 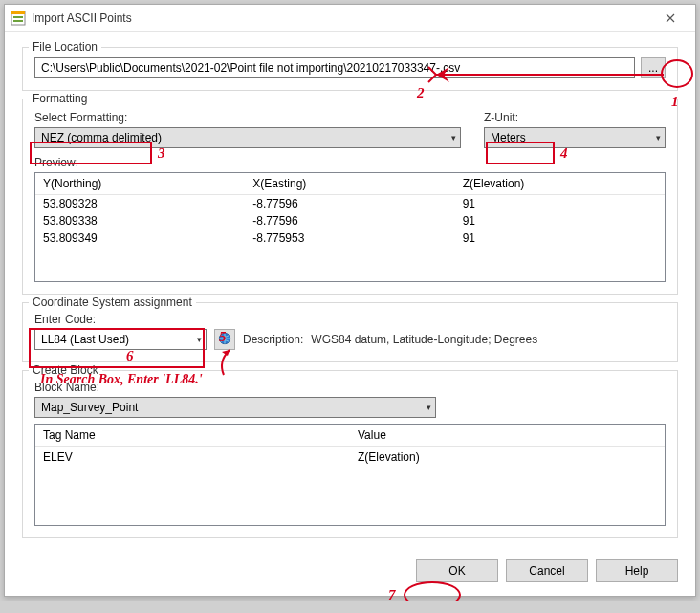 What do you see at coordinates (18, 18) in the screenshot?
I see `app-icon` at bounding box center [18, 18].